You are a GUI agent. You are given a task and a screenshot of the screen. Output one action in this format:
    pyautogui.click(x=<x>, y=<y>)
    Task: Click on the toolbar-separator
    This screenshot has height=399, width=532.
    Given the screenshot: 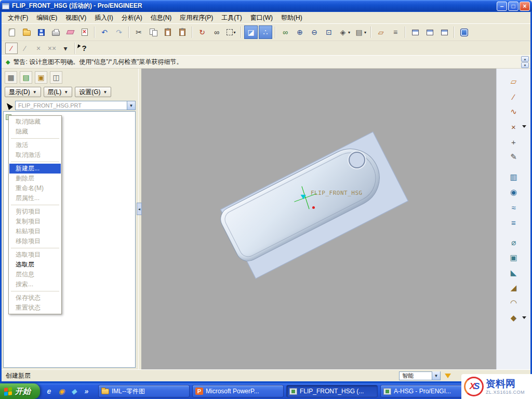 What is the action you would take?
    pyautogui.click(x=454, y=32)
    